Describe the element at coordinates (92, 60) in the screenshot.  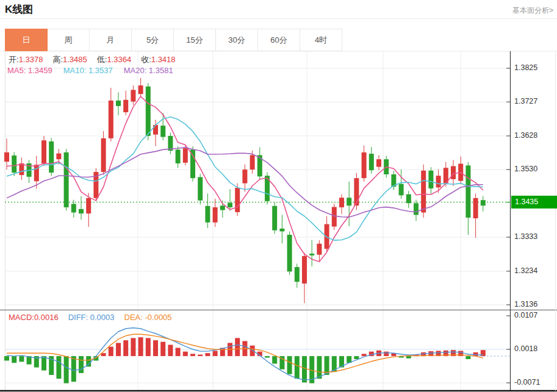
I see `ohlc-readout: 开:1.3378 高:1.3485 低:1.3364 收:1.3418` at that location.